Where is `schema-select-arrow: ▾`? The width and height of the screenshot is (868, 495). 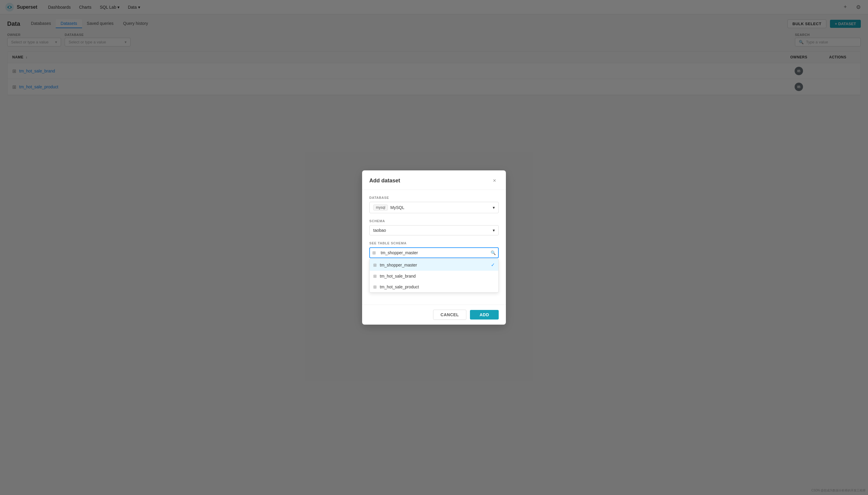
schema-select-arrow: ▾ is located at coordinates (494, 230).